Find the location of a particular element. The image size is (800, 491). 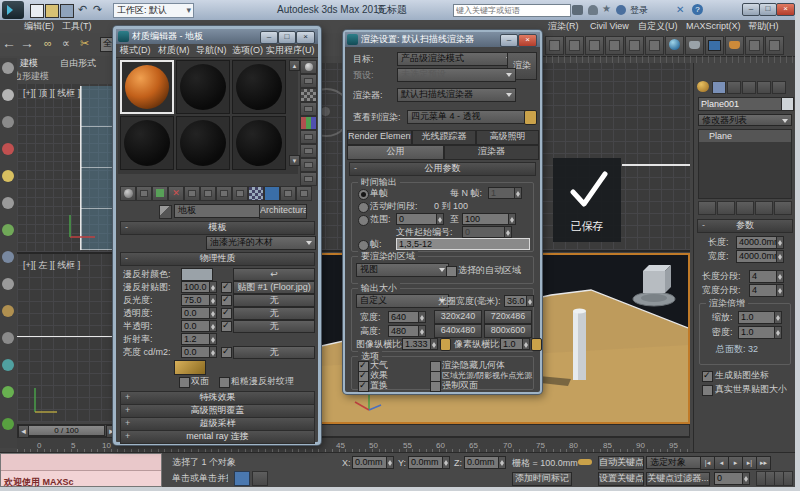

a360-render-icon is located at coordinates (774, 46).